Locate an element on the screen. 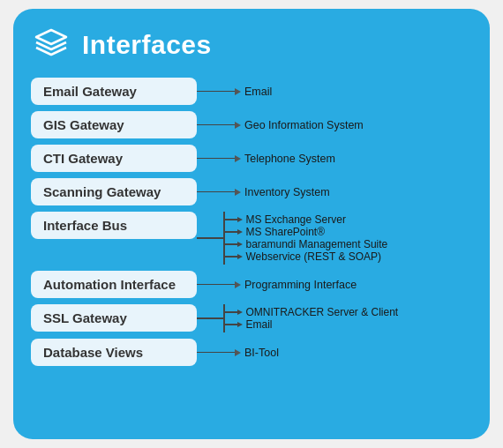  interface-bus-label-0: MS Exchange Server is located at coordinates (297, 220).